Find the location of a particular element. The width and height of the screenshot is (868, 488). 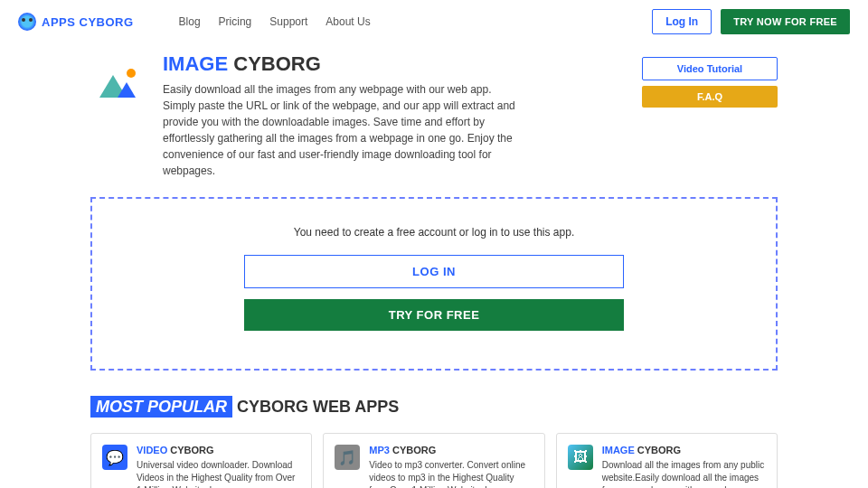

video-tutorial-button: Video Tutorial is located at coordinates (710, 69).